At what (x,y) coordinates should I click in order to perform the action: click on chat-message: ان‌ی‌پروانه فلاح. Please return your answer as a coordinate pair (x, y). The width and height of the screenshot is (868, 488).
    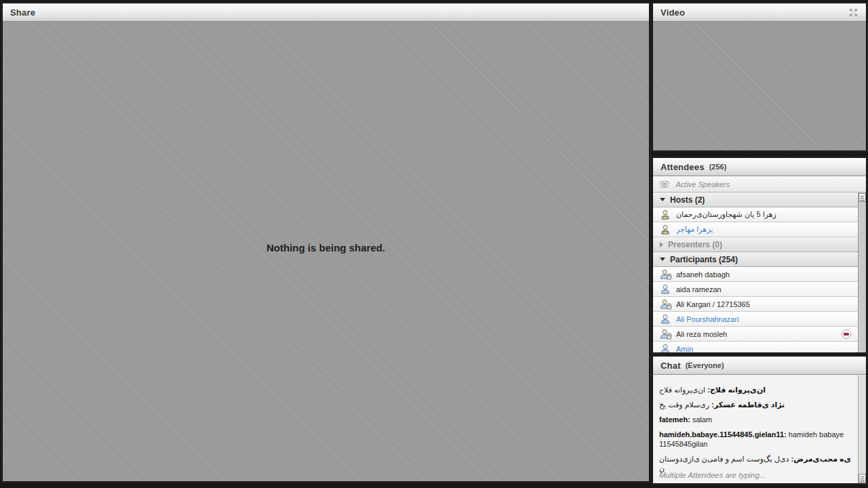
    Looking at the image, I should click on (757, 390).